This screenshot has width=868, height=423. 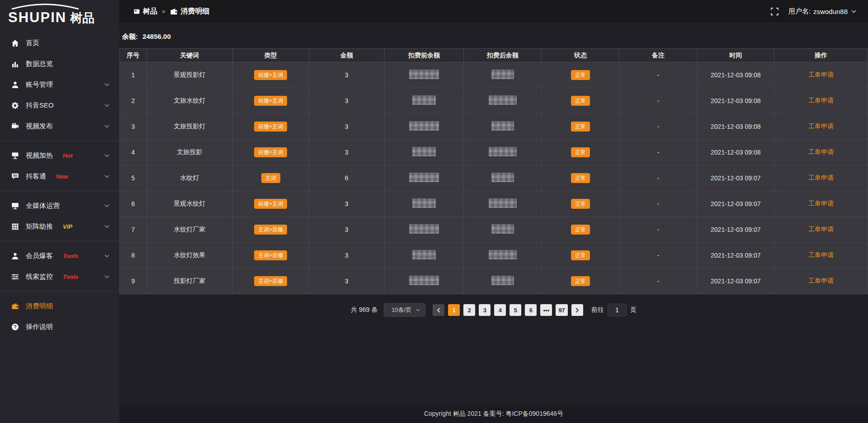 I want to click on sidebar-item-label: 消费明细, so click(x=39, y=306).